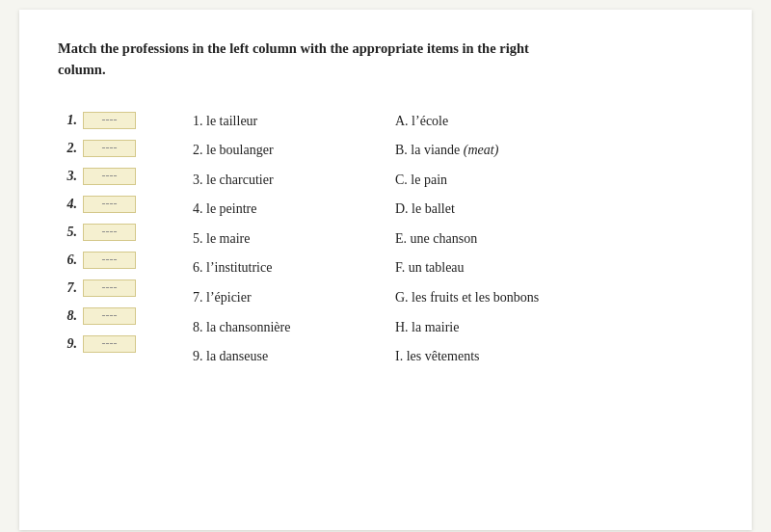  What do you see at coordinates (554, 328) in the screenshot?
I see `matching-item-8: H. la mairie` at bounding box center [554, 328].